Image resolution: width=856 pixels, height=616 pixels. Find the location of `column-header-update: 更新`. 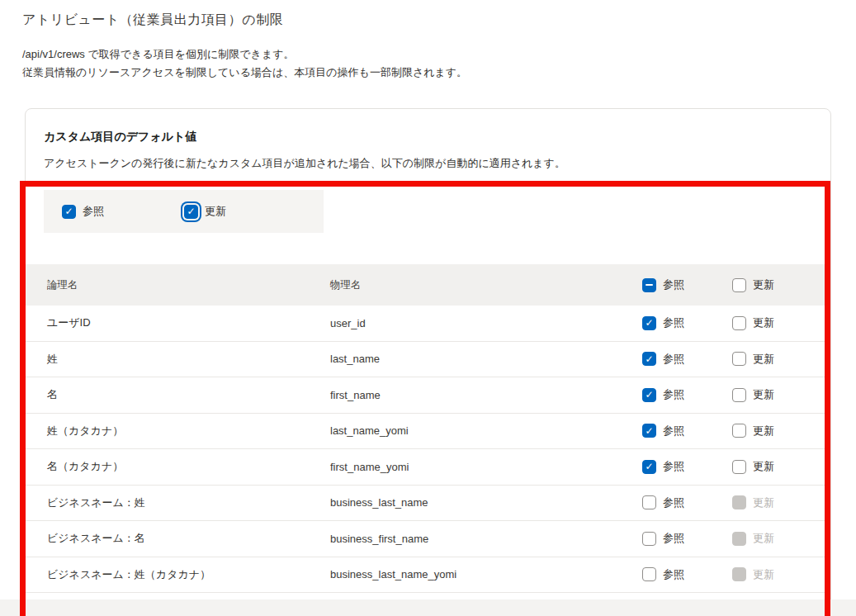

column-header-update: 更新 is located at coordinates (781, 285).